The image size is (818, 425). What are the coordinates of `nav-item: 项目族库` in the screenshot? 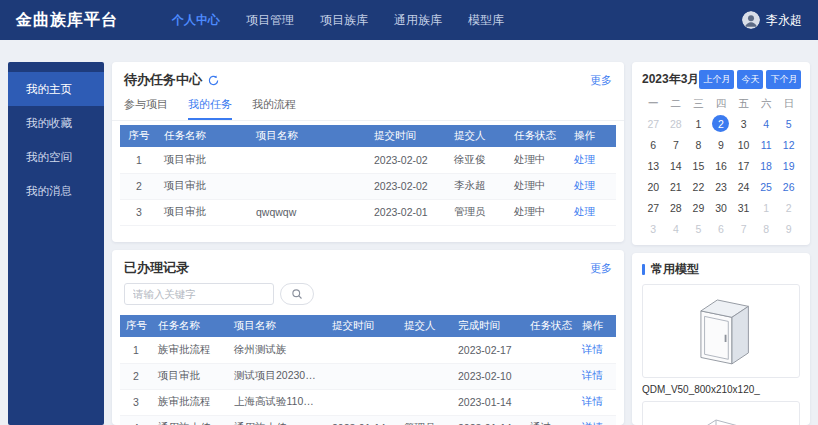 It's located at (344, 20).